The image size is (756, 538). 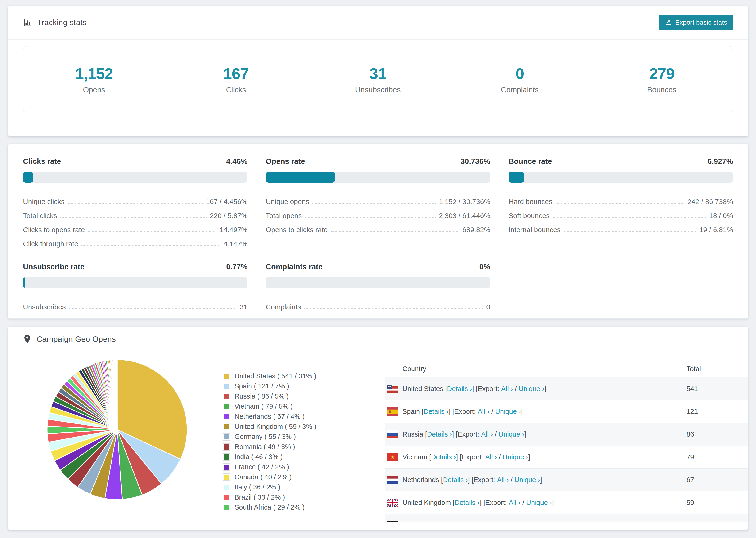 What do you see at coordinates (378, 90) in the screenshot?
I see `stat-label: Unsubscribes` at bounding box center [378, 90].